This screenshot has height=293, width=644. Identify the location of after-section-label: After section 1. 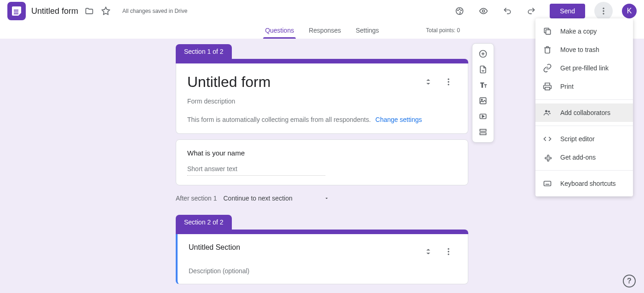
(196, 198).